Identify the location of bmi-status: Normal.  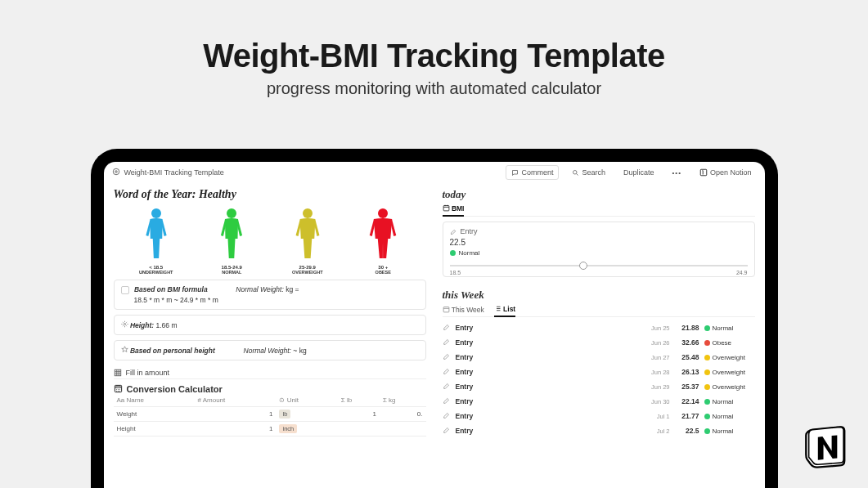
(470, 253).